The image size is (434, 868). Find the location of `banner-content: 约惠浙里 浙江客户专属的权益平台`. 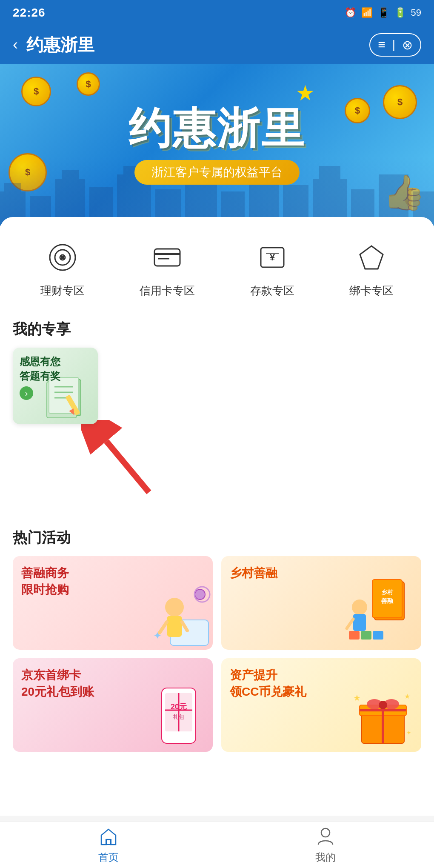

banner-content: 约惠浙里 浙江客户专属的权益平台 is located at coordinates (217, 145).